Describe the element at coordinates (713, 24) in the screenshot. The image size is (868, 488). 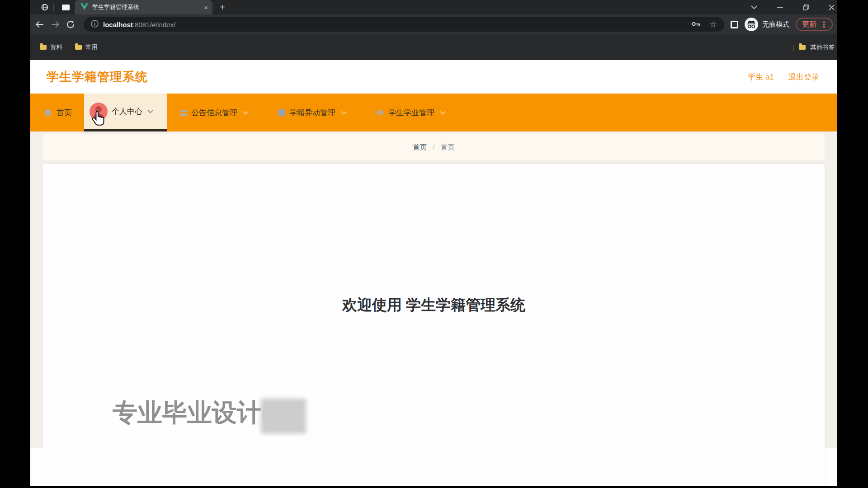
I see `bookmark-star-icon: ☆` at that location.